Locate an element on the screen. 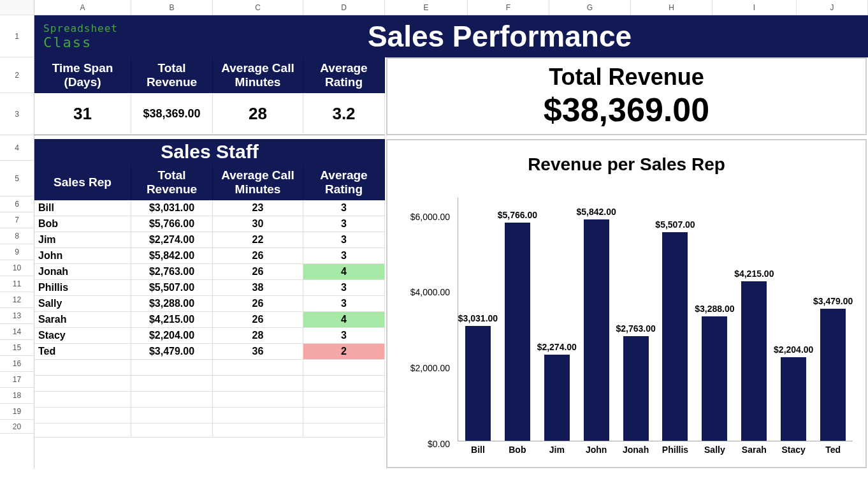 This screenshot has height=502, width=868. row-header: 16 is located at coordinates (17, 364).